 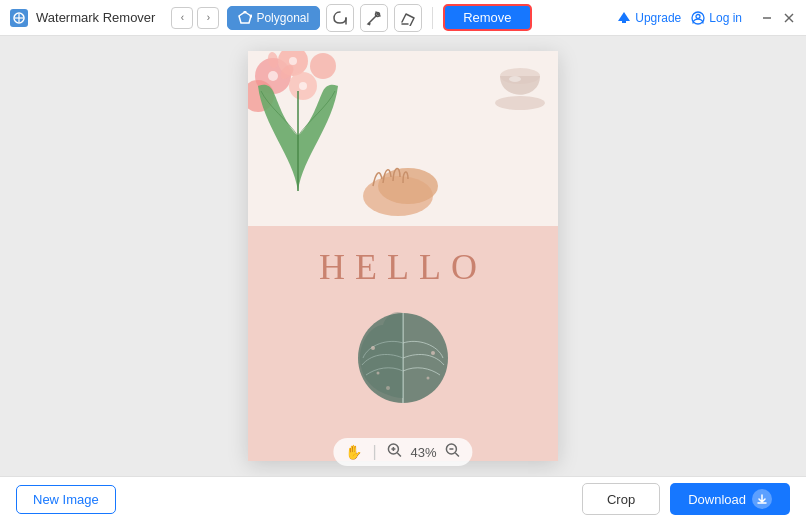 What do you see at coordinates (379, 18) in the screenshot?
I see `toolbar: Polygonal` at bounding box center [379, 18].